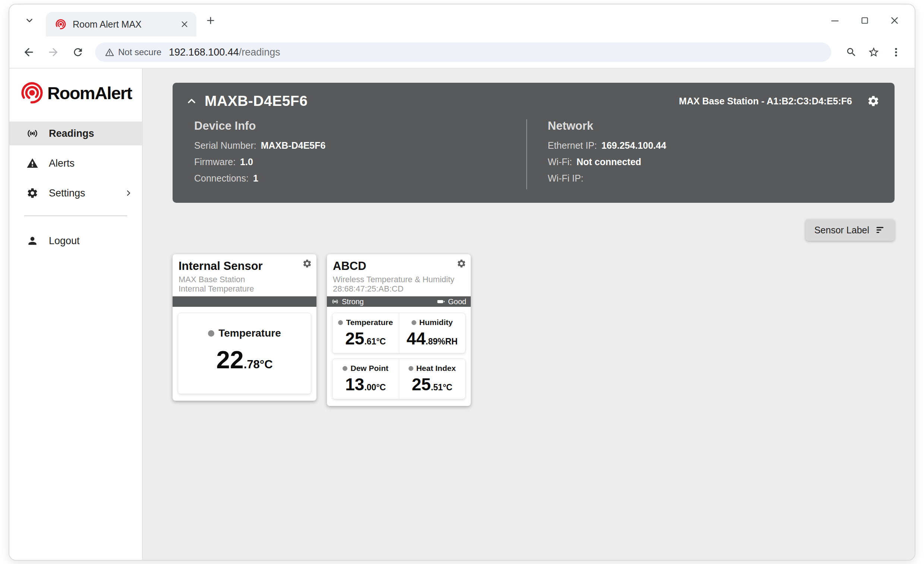  What do you see at coordinates (634, 146) in the screenshot?
I see `ethernet-ip-value: 169.254.100.44` at bounding box center [634, 146].